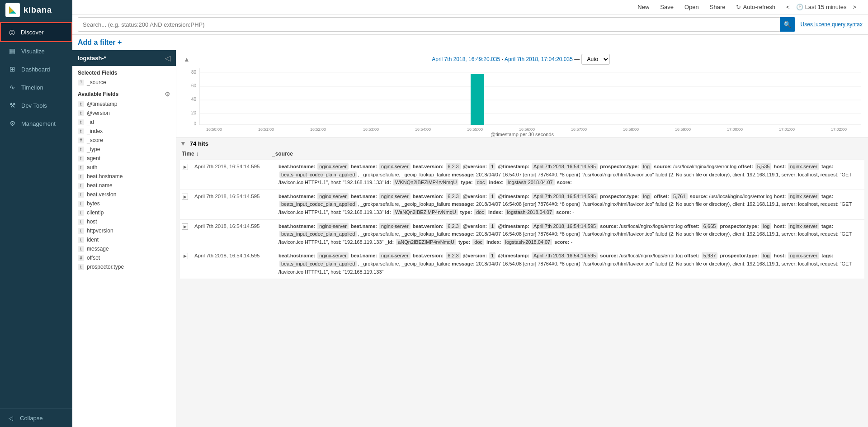 This screenshot has height=427, width=868. I want to click on expand-icon-2: ▶, so click(185, 197).